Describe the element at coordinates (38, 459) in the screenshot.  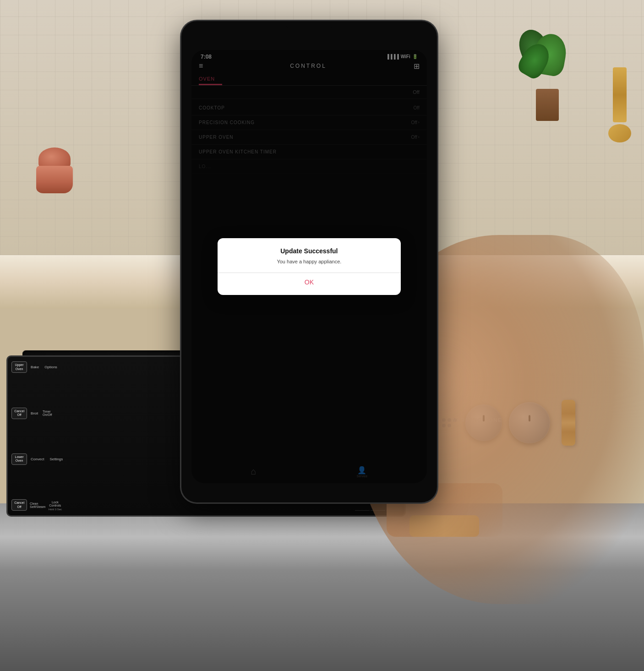
I see `lower-oven-group: Lower Oven Convect Settings` at that location.